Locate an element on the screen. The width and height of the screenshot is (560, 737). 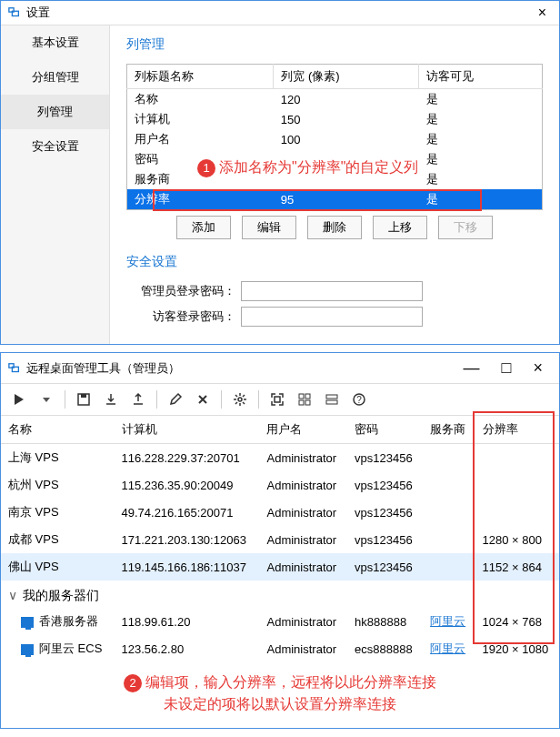
add-button: 添加 is located at coordinates (204, 227).